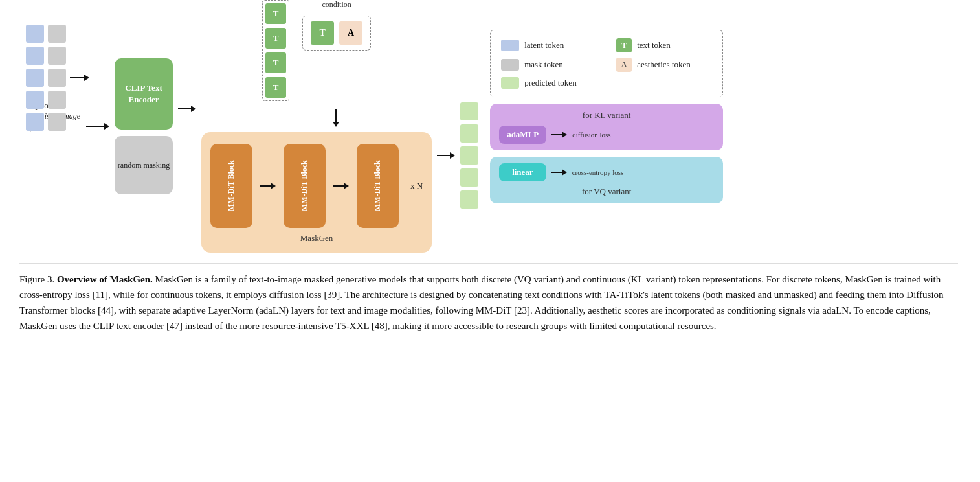 This screenshot has height=482, width=980. Describe the element at coordinates (378, 186) in the screenshot. I see `dit-block-3: MM-DiT Block` at that location.